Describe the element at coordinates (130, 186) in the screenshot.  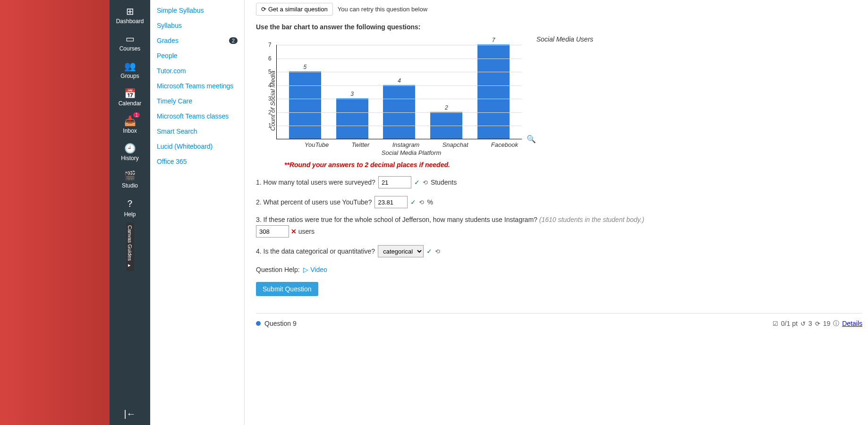
I see `rail-label: Studio` at that location.